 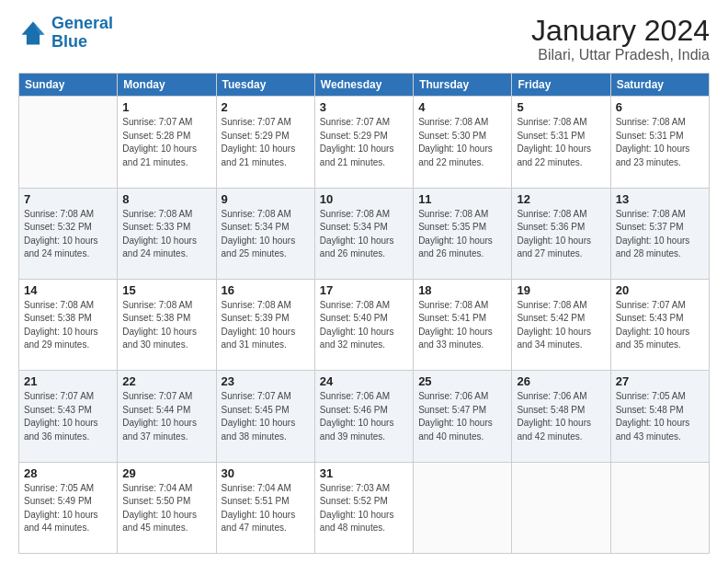 What do you see at coordinates (68, 509) in the screenshot?
I see `day-info: Sunrise: 7:05 AM Sunset: 5:49 PM Dayligh…` at bounding box center [68, 509].